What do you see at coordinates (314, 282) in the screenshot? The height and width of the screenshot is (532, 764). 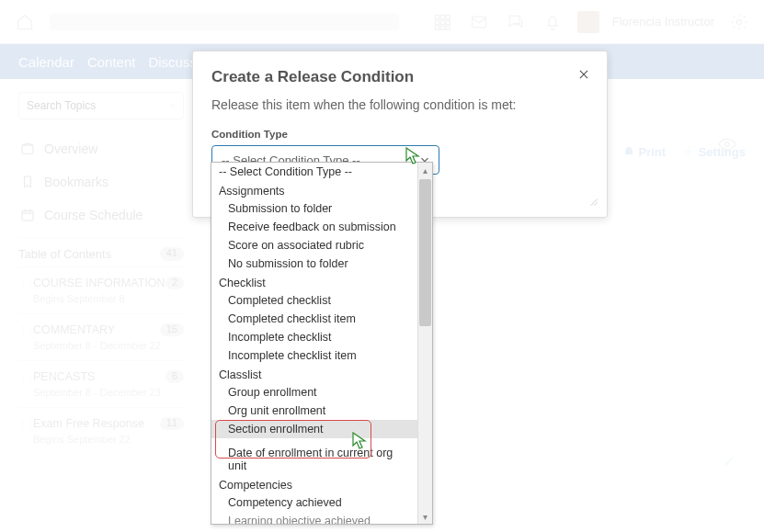 I see `optgroup-checklist: Checklist` at bounding box center [314, 282].